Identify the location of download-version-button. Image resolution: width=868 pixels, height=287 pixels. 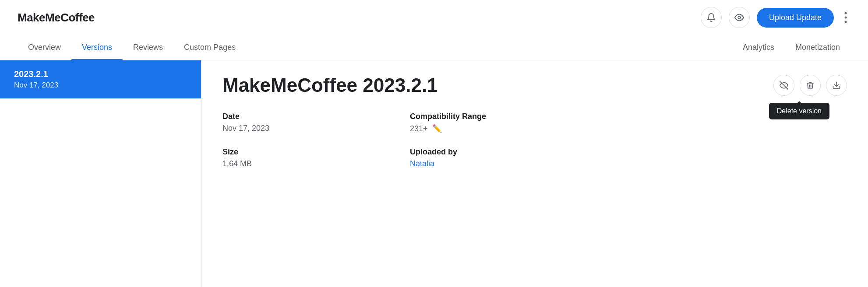
(836, 85).